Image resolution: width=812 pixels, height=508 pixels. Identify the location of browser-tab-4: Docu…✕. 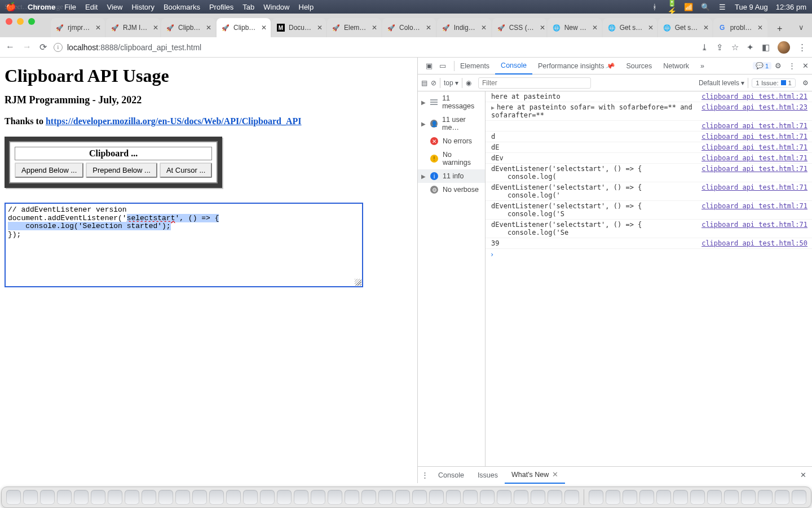
(299, 28).